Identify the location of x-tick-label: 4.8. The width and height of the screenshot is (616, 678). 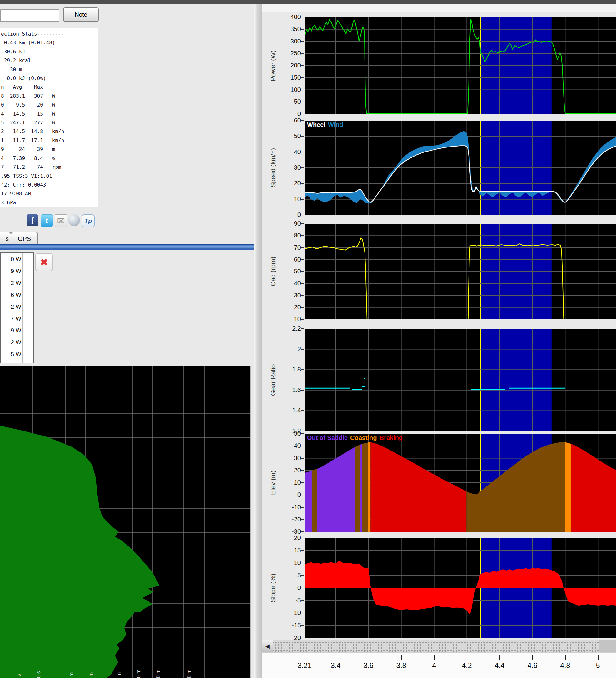
(565, 666).